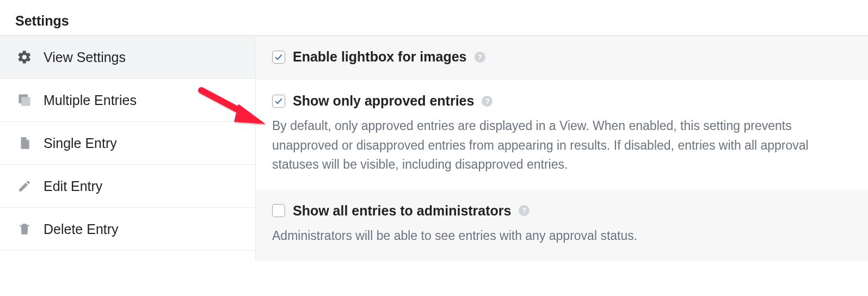 The height and width of the screenshot is (296, 868). I want to click on stack-icon, so click(24, 100).